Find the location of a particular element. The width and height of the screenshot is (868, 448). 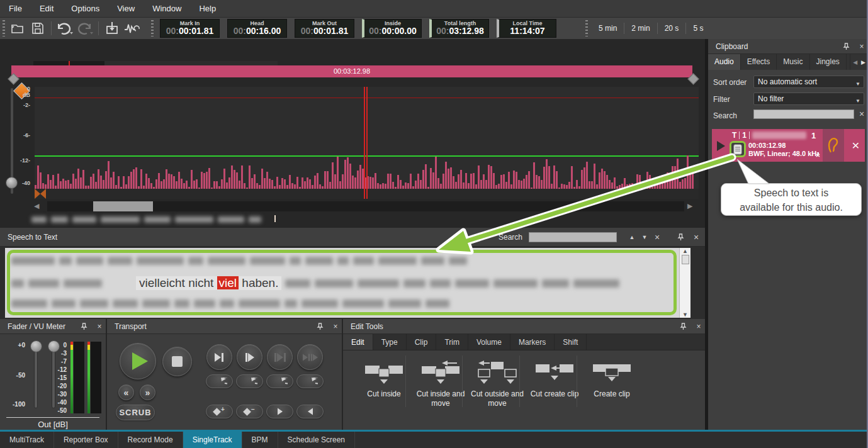

stop-button is located at coordinates (178, 361).